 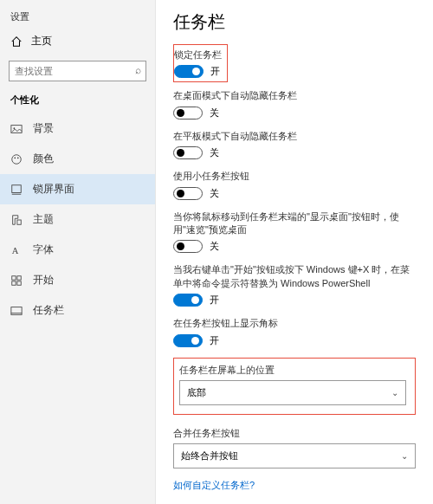 What do you see at coordinates (201, 63) in the screenshot?
I see `highlight-lock: 锁定任务栏 开` at bounding box center [201, 63].